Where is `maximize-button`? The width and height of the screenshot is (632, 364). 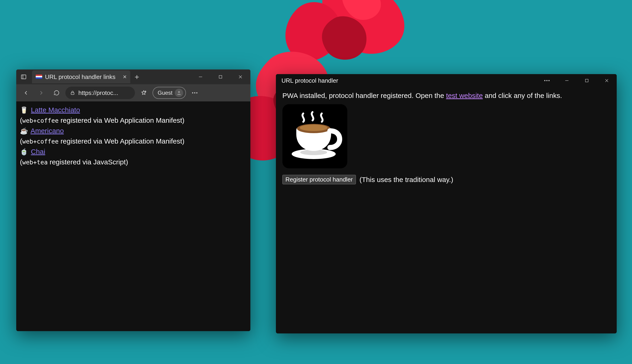
maximize-button is located at coordinates (221, 77).